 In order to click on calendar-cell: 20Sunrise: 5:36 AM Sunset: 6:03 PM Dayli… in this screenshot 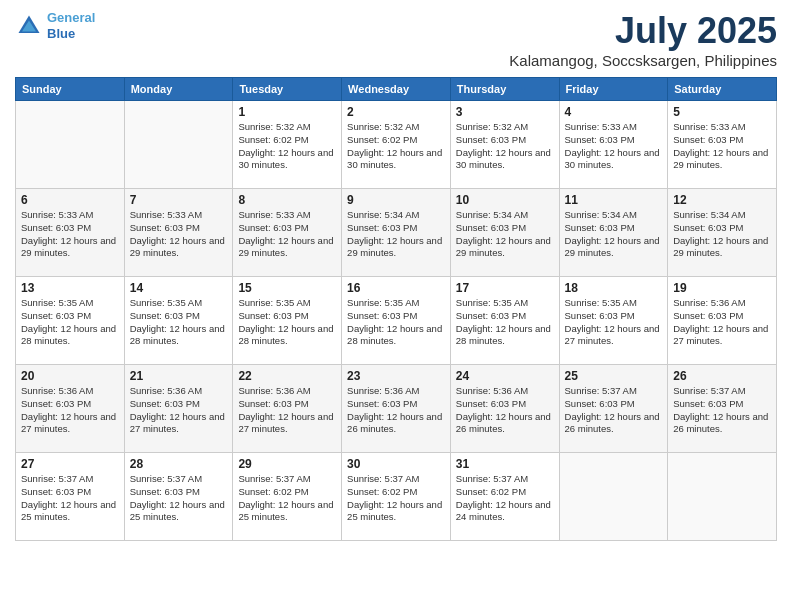, I will do `click(70, 409)`.